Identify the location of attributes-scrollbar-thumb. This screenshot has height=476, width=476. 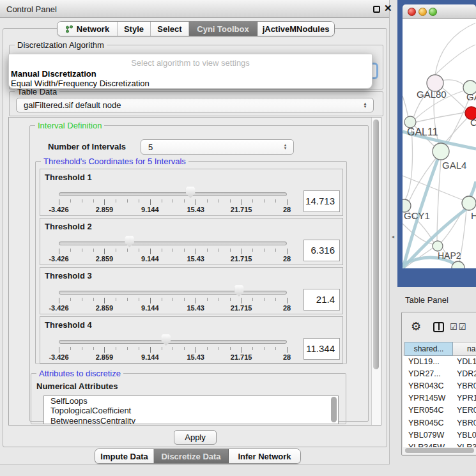
(334, 410).